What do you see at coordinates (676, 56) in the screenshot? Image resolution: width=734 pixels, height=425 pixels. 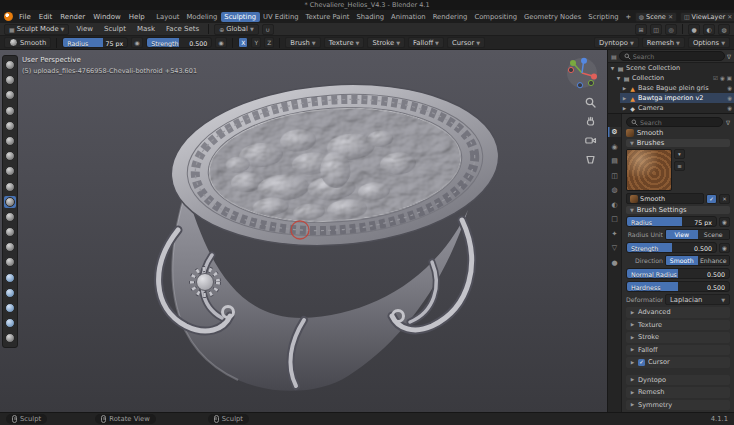 I see `outliner-search-input` at bounding box center [676, 56].